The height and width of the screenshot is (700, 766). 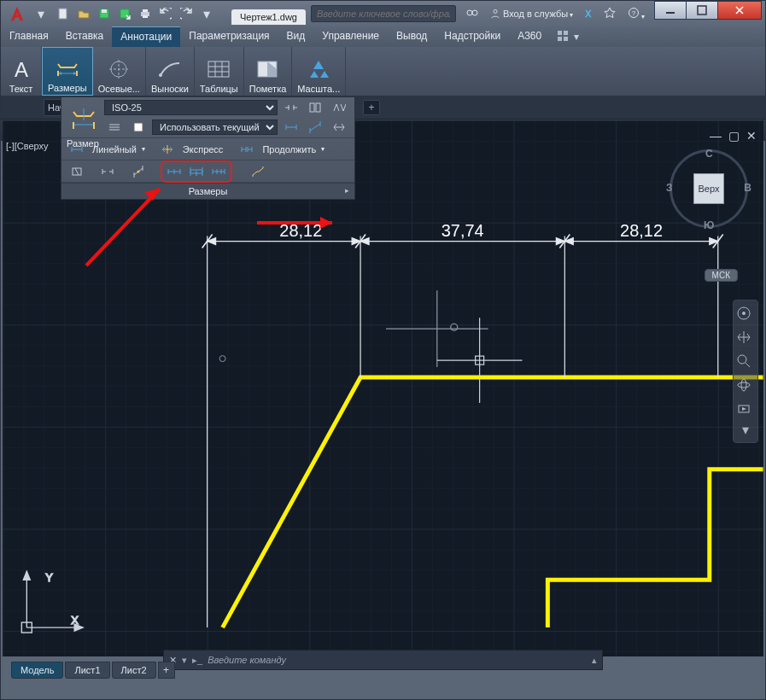 I want to click on search-input, so click(x=383, y=14).